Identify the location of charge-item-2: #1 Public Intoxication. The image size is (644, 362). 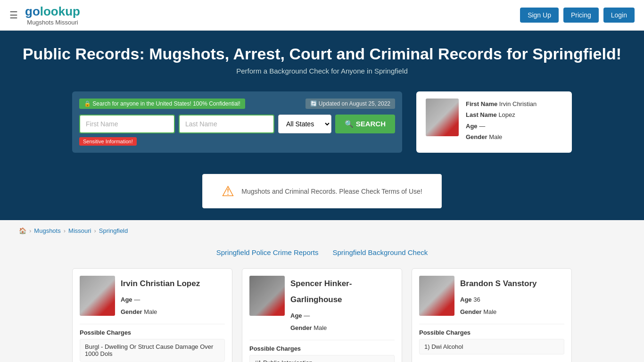
(322, 358).